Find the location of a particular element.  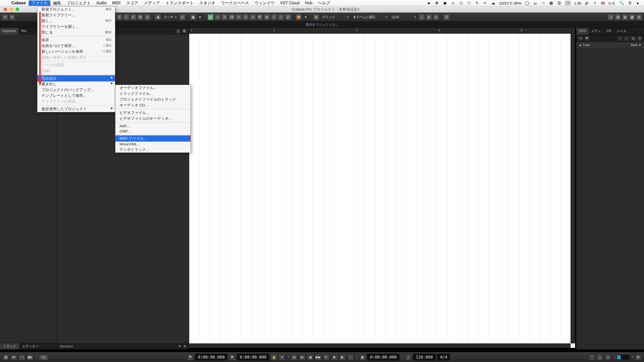

tab-track: トラック is located at coordinates (10, 346).